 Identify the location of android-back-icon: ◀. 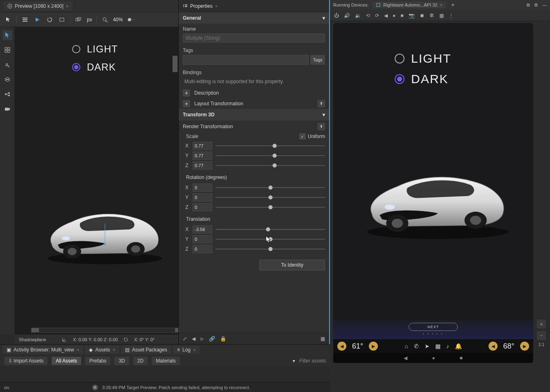
(406, 358).